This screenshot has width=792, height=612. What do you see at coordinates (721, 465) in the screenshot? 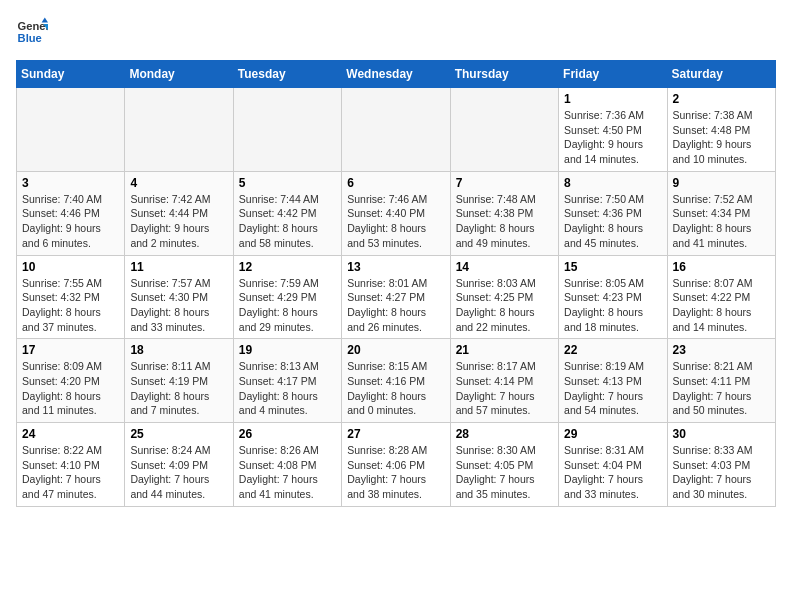
I see `calendar-day-cell: 30Sunrise: 8:33 AM Sunset: 4:03 PM Dayli…` at bounding box center [721, 465].